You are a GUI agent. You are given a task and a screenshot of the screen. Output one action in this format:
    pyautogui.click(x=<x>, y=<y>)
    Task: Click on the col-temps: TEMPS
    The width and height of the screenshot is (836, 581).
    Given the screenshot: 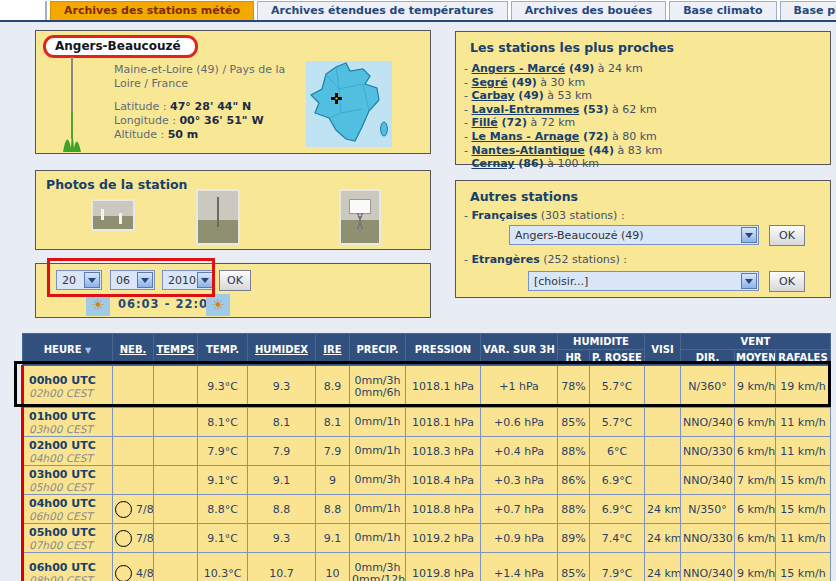 What is the action you would take?
    pyautogui.click(x=176, y=350)
    